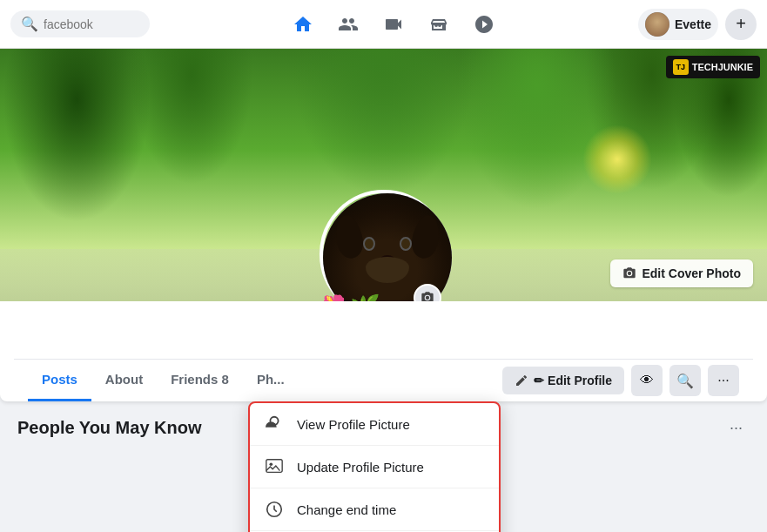 The width and height of the screenshot is (767, 532). I want to click on tab-photos: Ph..., so click(271, 380).